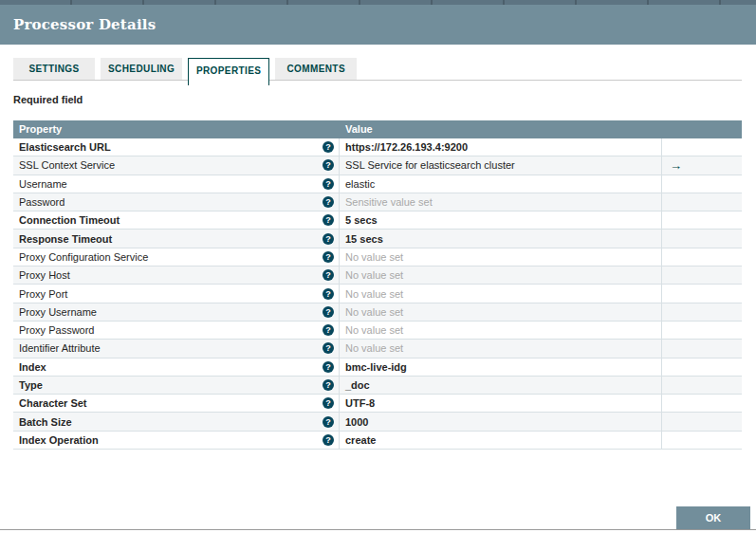 The height and width of the screenshot is (533, 756). What do you see at coordinates (376, 367) in the screenshot?
I see `property-value: bmc-live-idg` at bounding box center [376, 367].